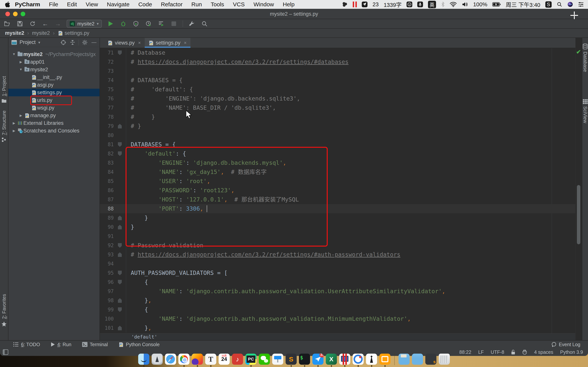 This screenshot has width=588, height=367. I want to click on sogou-input-icon: S, so click(548, 5).